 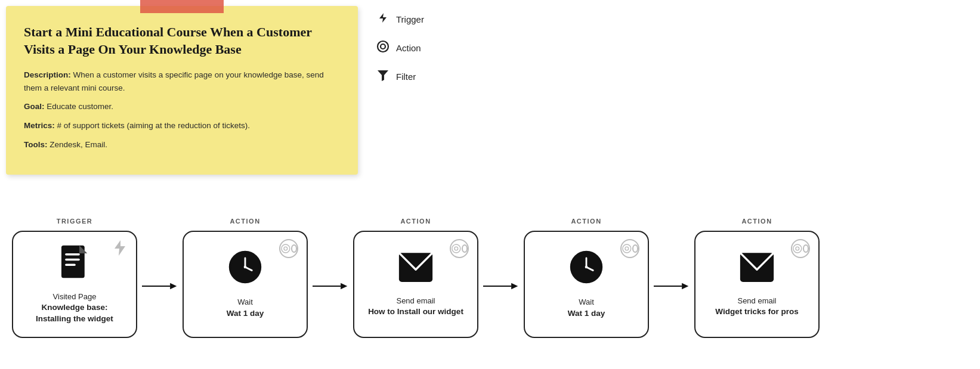 What do you see at coordinates (75, 221) in the screenshot?
I see `step-0-label: TRIGGER` at bounding box center [75, 221].